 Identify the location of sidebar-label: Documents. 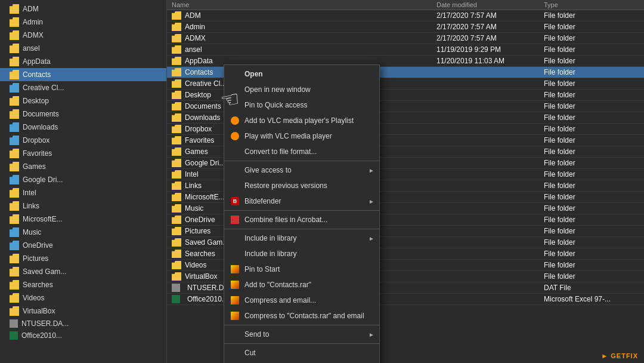
(41, 114).